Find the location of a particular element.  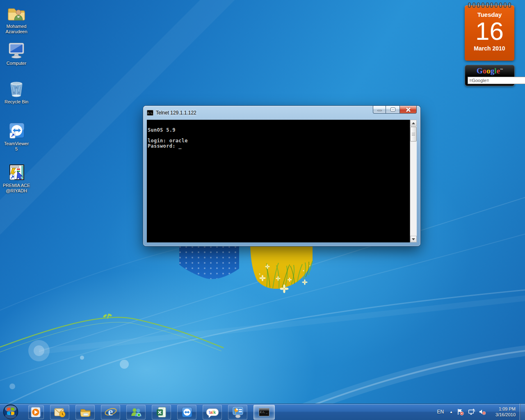

desktop-icon-premia-ace: PREMIA ACE @RIYADH is located at coordinates (16, 178).